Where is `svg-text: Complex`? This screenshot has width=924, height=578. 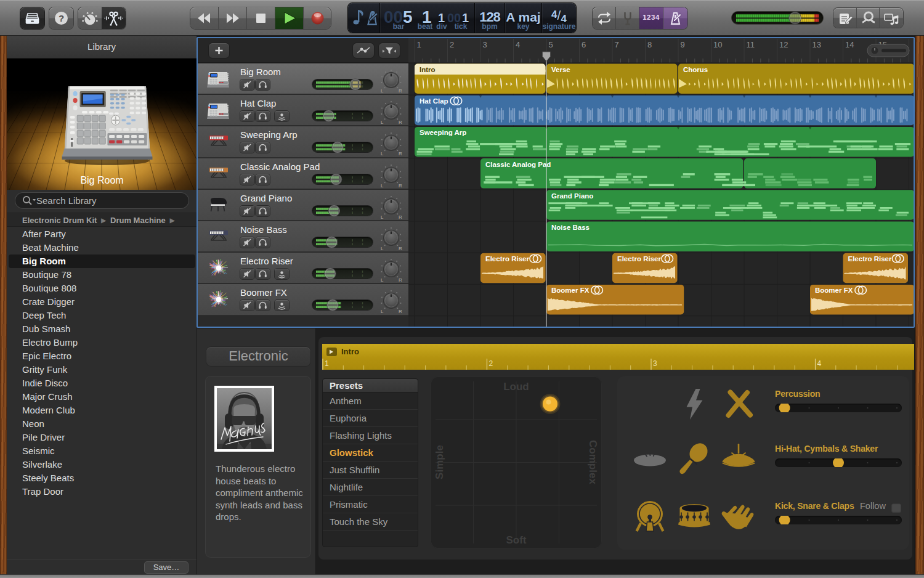 svg-text: Complex is located at coordinates (593, 462).